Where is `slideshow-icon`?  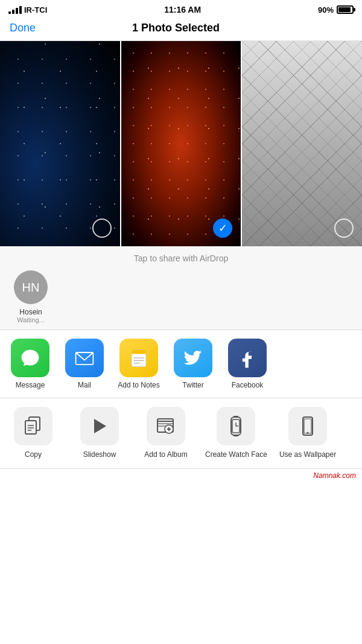 slideshow-icon is located at coordinates (100, 426).